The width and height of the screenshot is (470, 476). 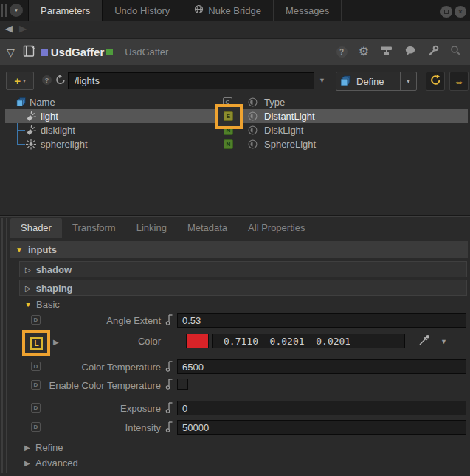 I want to click on light-name: disklight, so click(x=58, y=130).